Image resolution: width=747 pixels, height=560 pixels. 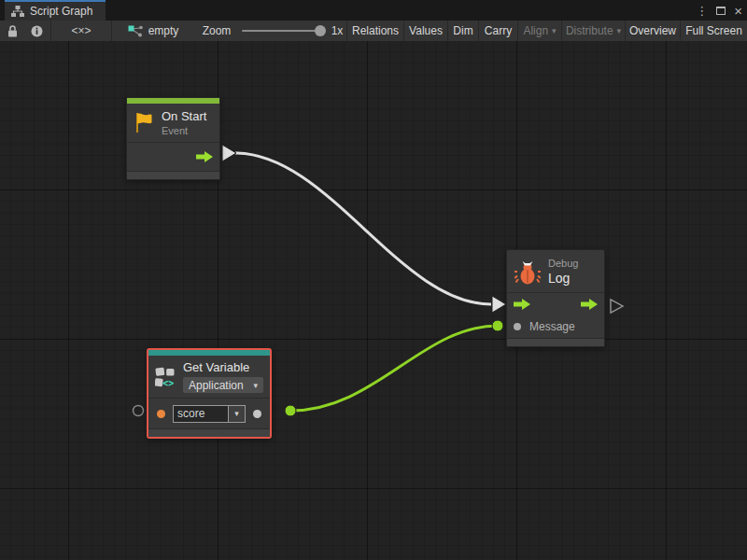 I want to click on graph-icon, so click(x=135, y=32).